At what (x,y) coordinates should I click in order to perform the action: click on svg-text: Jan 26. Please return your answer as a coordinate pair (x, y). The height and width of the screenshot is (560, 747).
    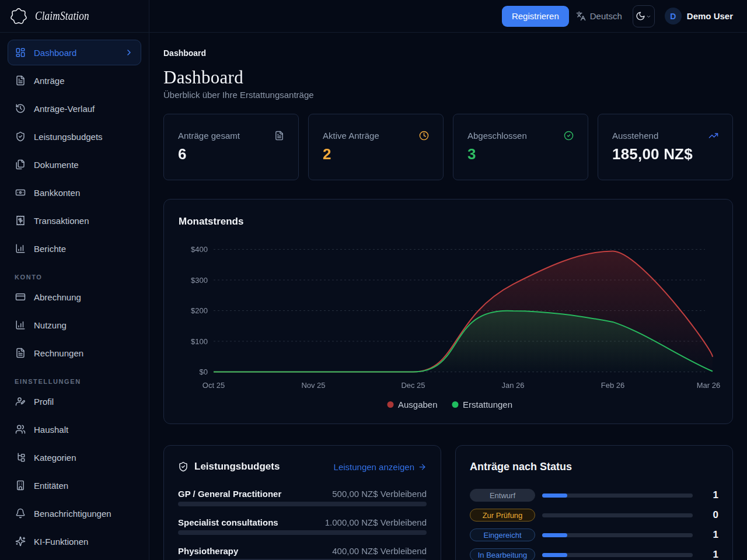
    Looking at the image, I should click on (512, 385).